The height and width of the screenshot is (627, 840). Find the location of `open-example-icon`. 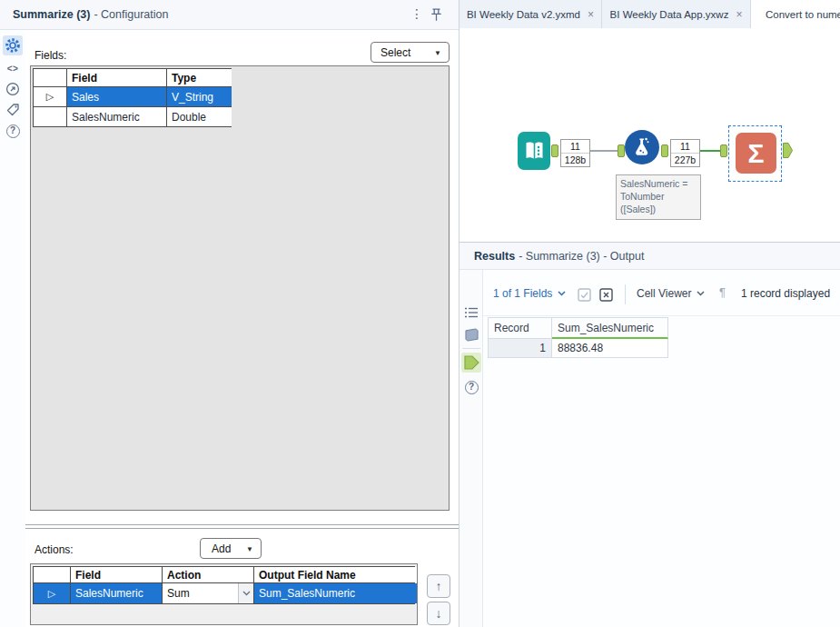

open-example-icon is located at coordinates (13, 89).